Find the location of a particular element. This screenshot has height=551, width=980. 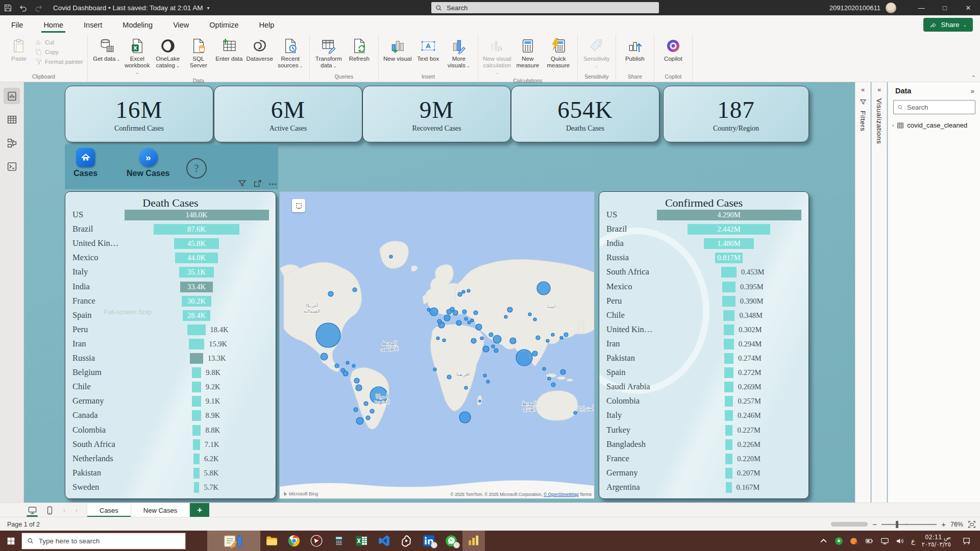

recent-sources-button: Recent sources ⌄ is located at coordinates (290, 53).